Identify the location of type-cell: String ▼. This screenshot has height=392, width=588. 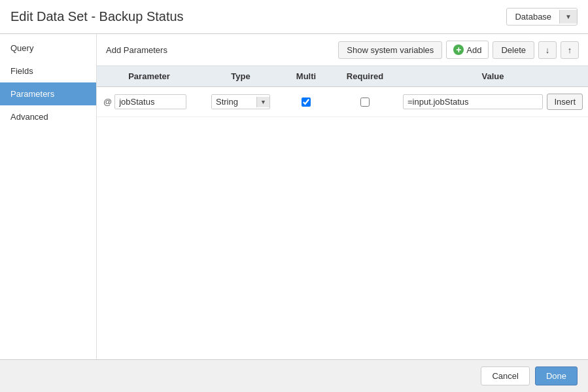
(241, 102).